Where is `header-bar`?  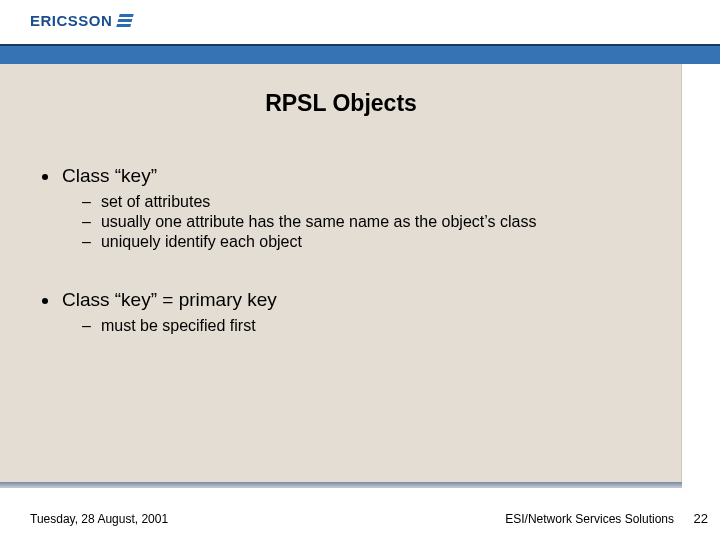 header-bar is located at coordinates (360, 54).